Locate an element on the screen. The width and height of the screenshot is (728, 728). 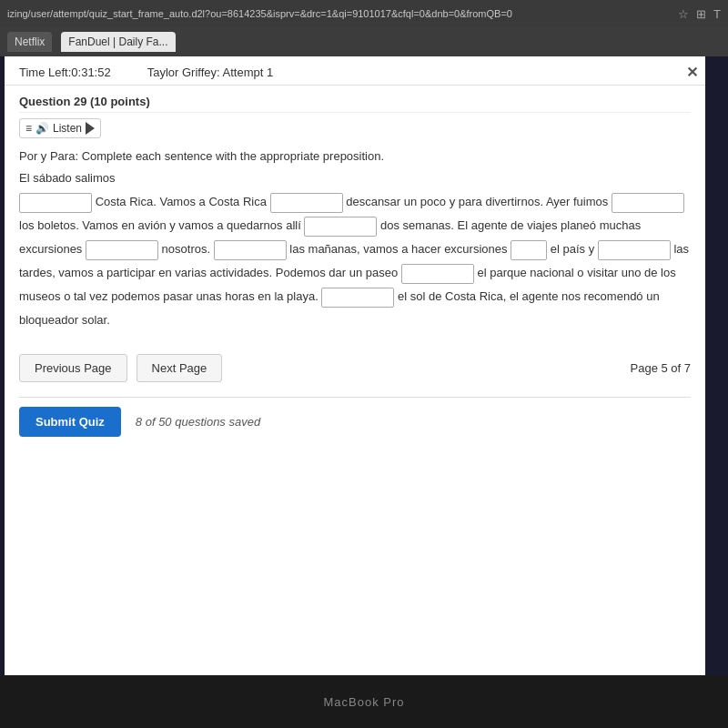
browser-chrome: izing/user/attempt/quiz_start_frame_auto… is located at coordinates (364, 28).